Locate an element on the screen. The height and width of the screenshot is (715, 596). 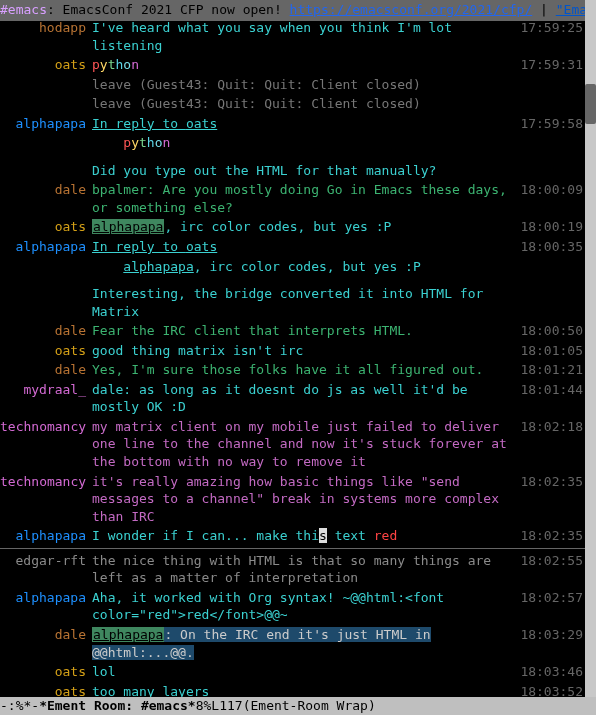
message-body: too many layers is located at coordinates (306, 690).